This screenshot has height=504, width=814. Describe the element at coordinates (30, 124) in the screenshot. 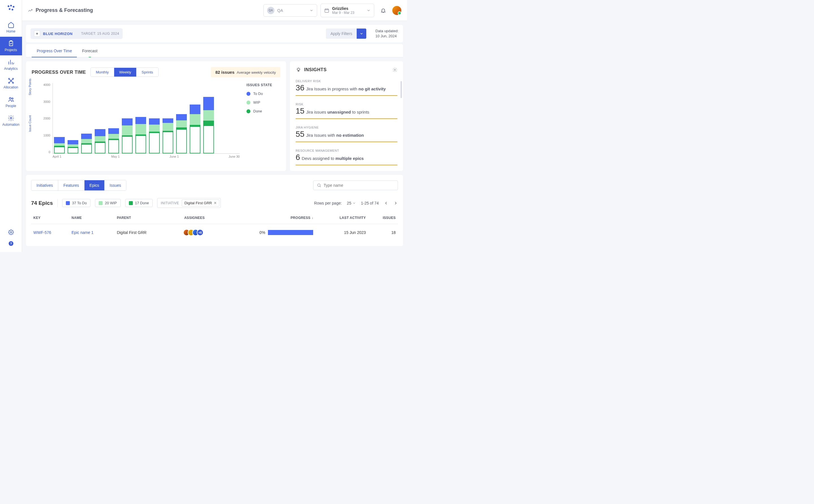

I see `y-axis-label-bottom: Issue Count` at that location.